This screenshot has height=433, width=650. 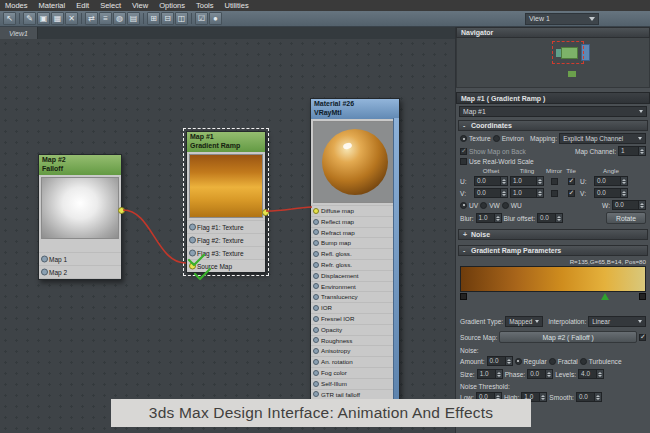 What do you see at coordinates (355, 276) in the screenshot?
I see `node-input-slot: Displacement` at bounding box center [355, 276].